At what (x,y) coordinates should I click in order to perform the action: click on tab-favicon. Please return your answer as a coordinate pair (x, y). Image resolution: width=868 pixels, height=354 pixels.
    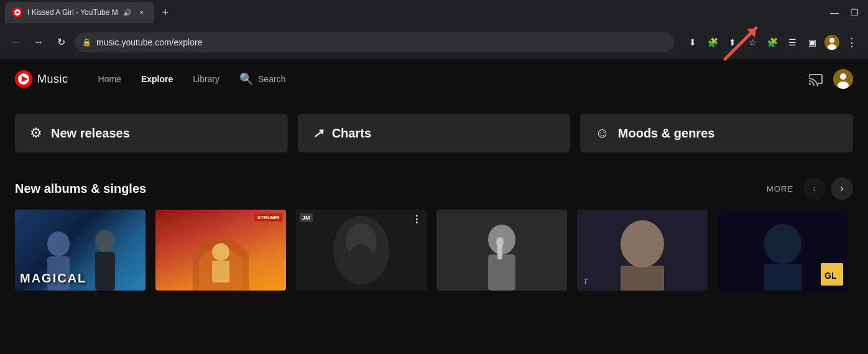
    Looking at the image, I should click on (17, 12).